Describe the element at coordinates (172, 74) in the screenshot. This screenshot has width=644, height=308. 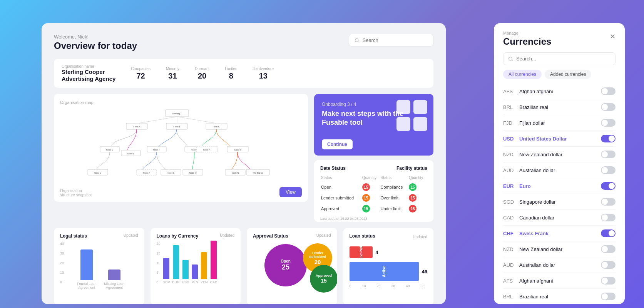
I see `stat-minority: Minority 31` at that location.